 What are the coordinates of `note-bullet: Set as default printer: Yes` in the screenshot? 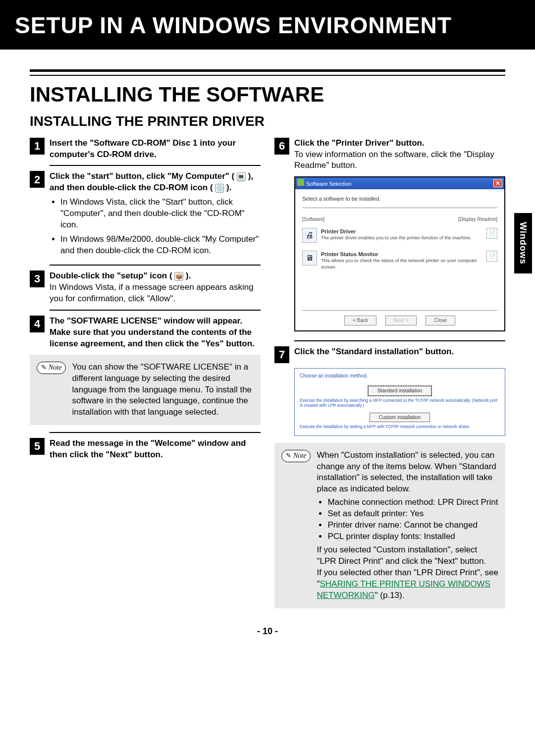 It's located at (413, 514).